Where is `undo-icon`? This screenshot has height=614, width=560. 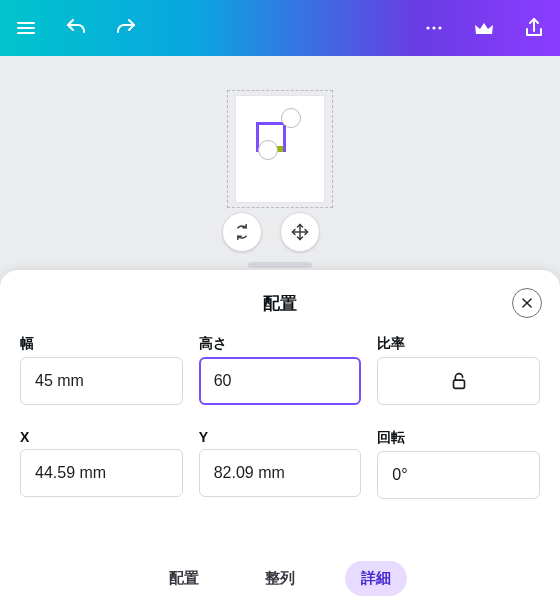 undo-icon is located at coordinates (76, 28).